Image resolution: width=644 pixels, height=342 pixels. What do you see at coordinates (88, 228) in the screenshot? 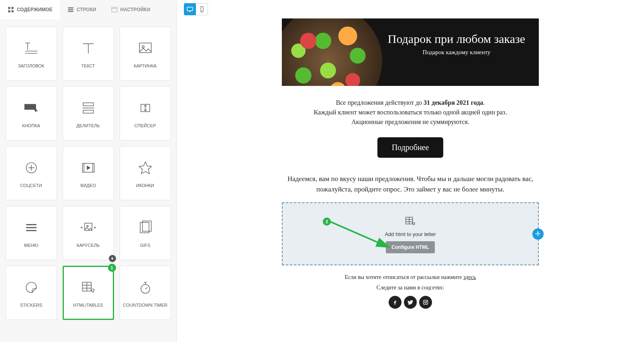
I see `carousel-icon` at bounding box center [88, 228].